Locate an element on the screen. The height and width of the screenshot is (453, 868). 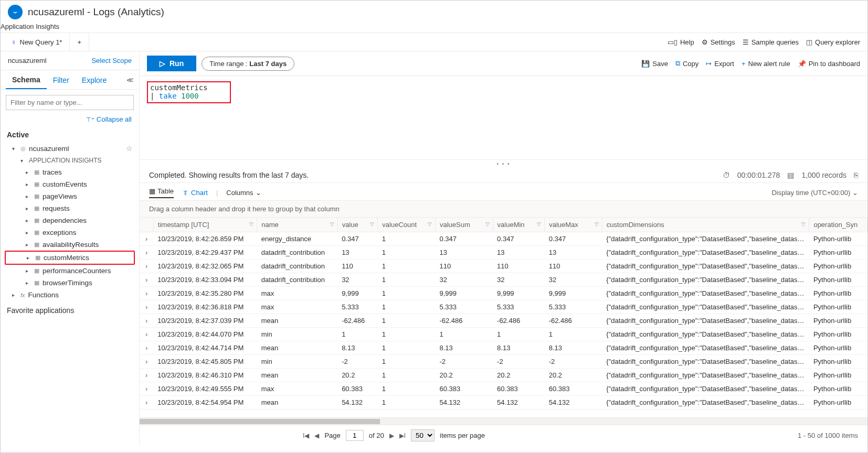
save-button: 💾Save is located at coordinates (655, 63).